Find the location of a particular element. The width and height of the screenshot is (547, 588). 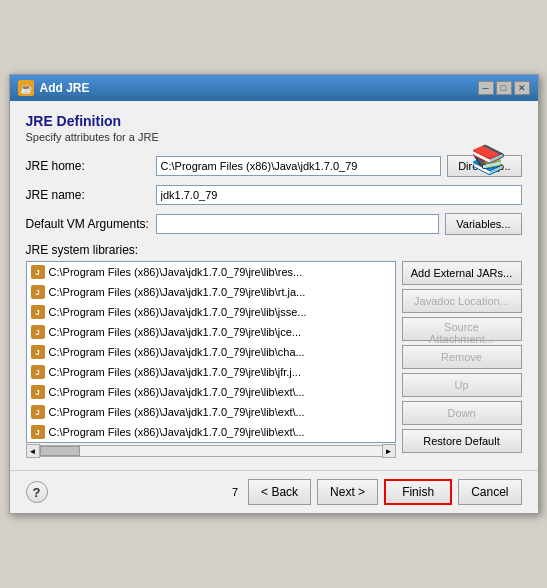

close-button: ✕ is located at coordinates (522, 88).